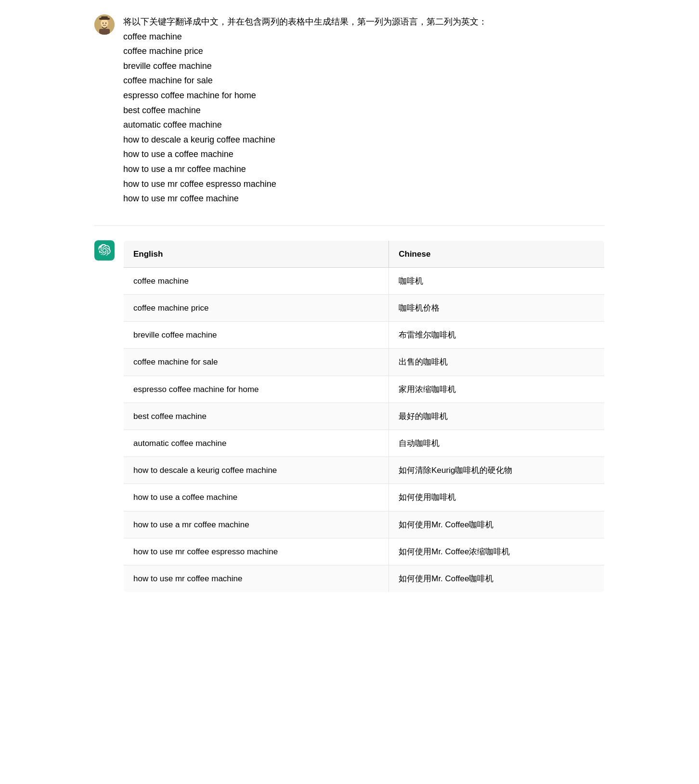  I want to click on table-row: how to use a coffee machine如何使用咖啡机, so click(364, 497).